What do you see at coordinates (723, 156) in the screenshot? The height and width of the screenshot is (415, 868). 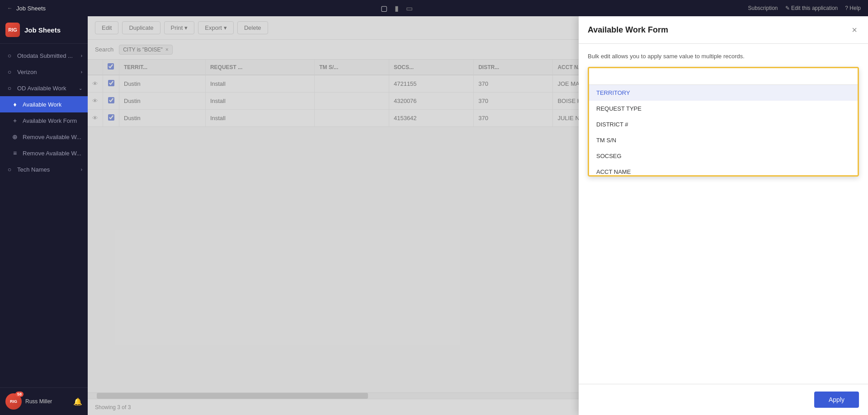 I see `dropdown-item-socseg: SOCSEG` at bounding box center [723, 156].